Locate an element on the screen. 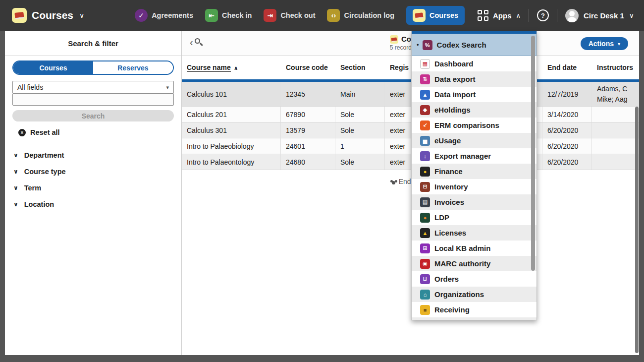 Image resolution: width=644 pixels, height=362 pixels. actions-button: Actions ▾ is located at coordinates (604, 44).